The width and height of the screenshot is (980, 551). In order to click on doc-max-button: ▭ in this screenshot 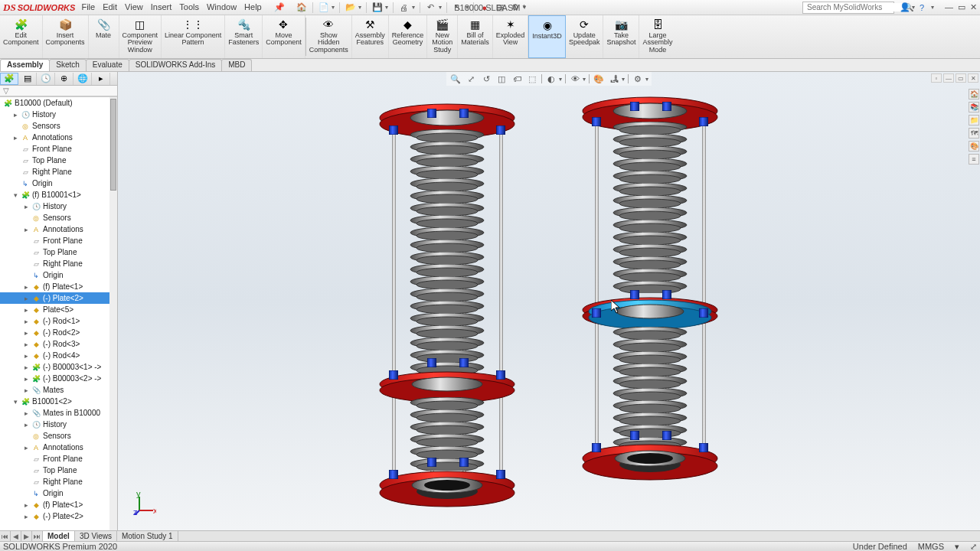, I will do `click(961, 78)`.